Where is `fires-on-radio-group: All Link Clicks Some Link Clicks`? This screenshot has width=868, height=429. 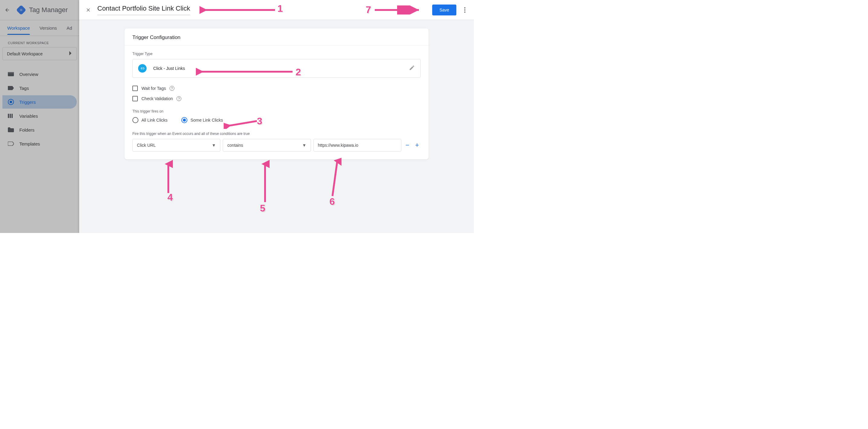
fires-on-radio-group: All Link Clicks Some Link Clicks is located at coordinates (277, 120).